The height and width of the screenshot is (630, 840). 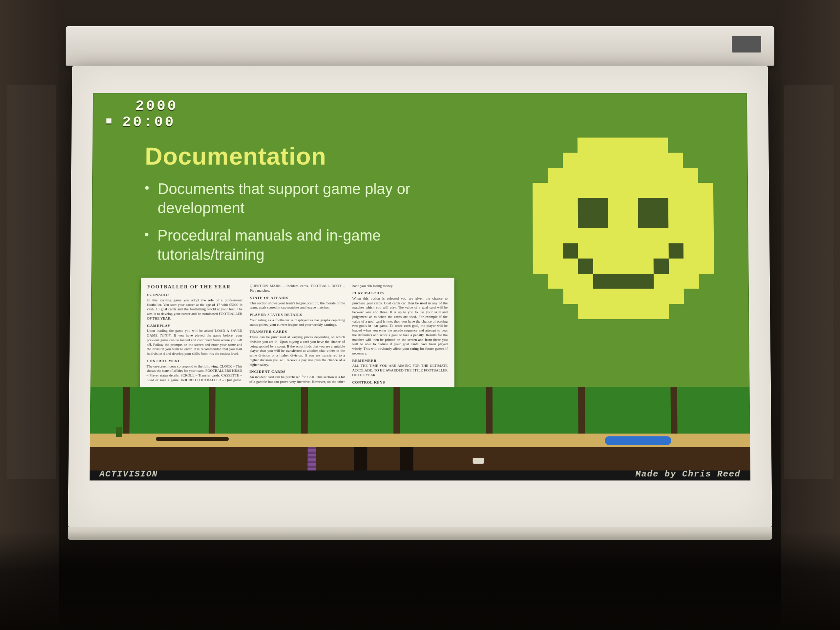 I want to click on bullet-1: Documents that support game play or deve…, so click(x=292, y=199).